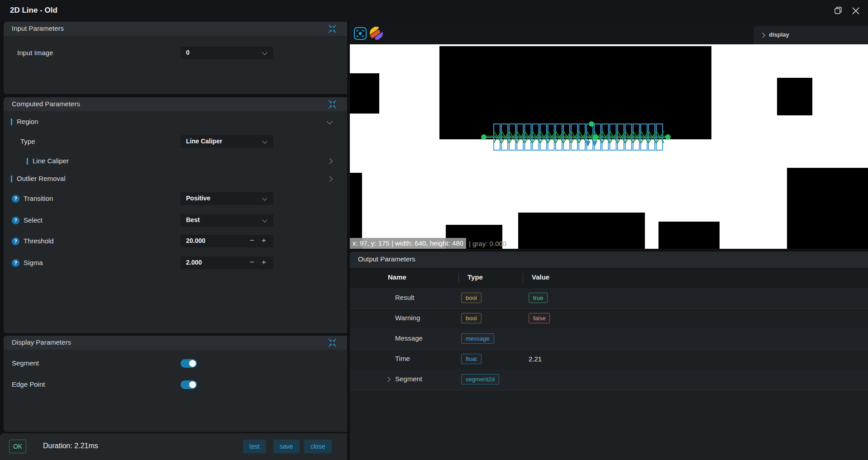 The image size is (868, 460). Describe the element at coordinates (540, 277) in the screenshot. I see `column-header-value: Value` at that location.